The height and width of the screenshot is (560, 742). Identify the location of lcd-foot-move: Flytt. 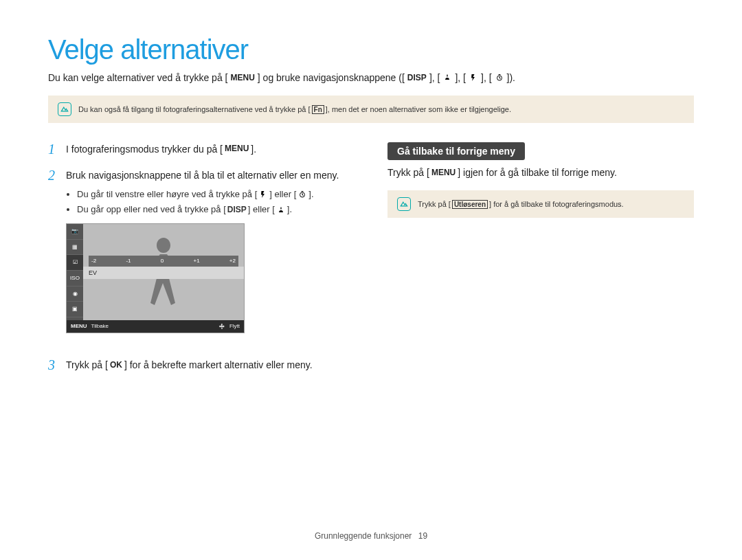
(235, 326).